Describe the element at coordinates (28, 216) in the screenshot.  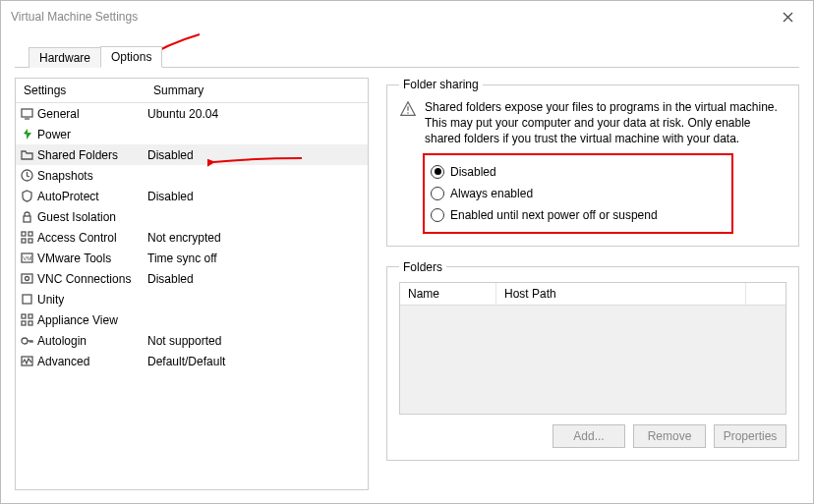
I see `lock-icon` at that location.